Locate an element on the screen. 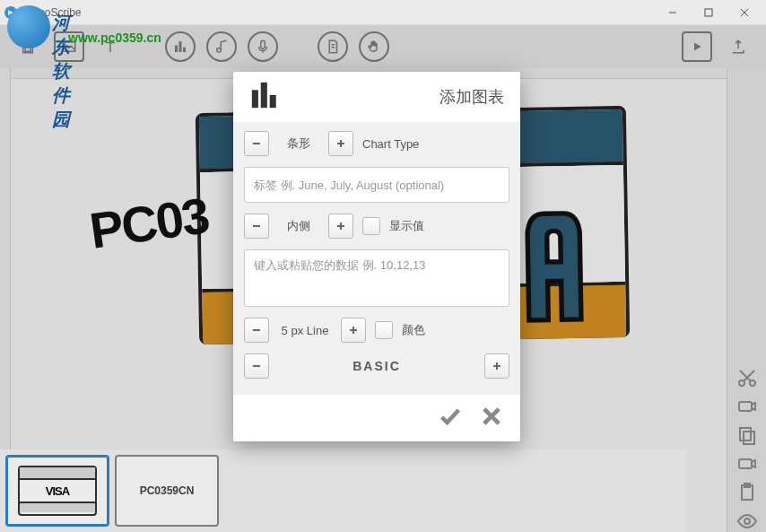 The width and height of the screenshot is (766, 532). chart-type-prev-button is located at coordinates (257, 144).